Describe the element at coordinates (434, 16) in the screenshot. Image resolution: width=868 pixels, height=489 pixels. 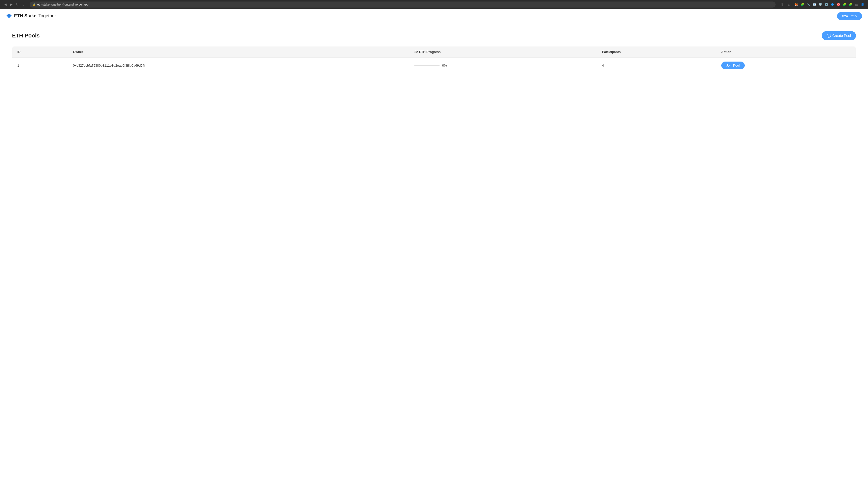
I see `app-header: ETH Stake Together 0xA...215` at that location.